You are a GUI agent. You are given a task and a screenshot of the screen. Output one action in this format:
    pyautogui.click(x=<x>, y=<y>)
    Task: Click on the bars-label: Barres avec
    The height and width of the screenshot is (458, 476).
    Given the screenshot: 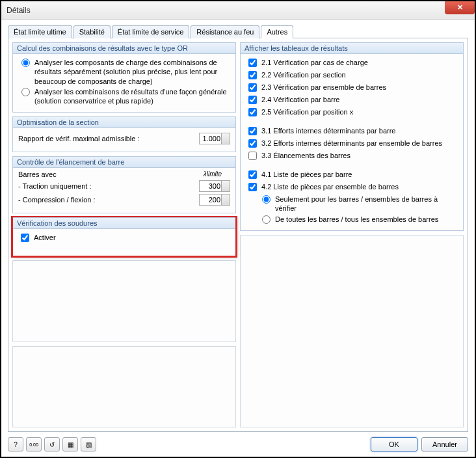 What is the action you would take?
    pyautogui.click(x=107, y=174)
    